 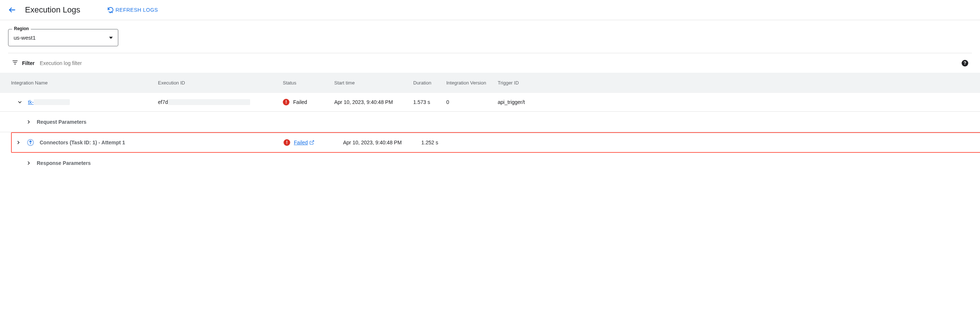 I want to click on page-header: Execution Logs REFRESH LOGS, so click(x=490, y=10).